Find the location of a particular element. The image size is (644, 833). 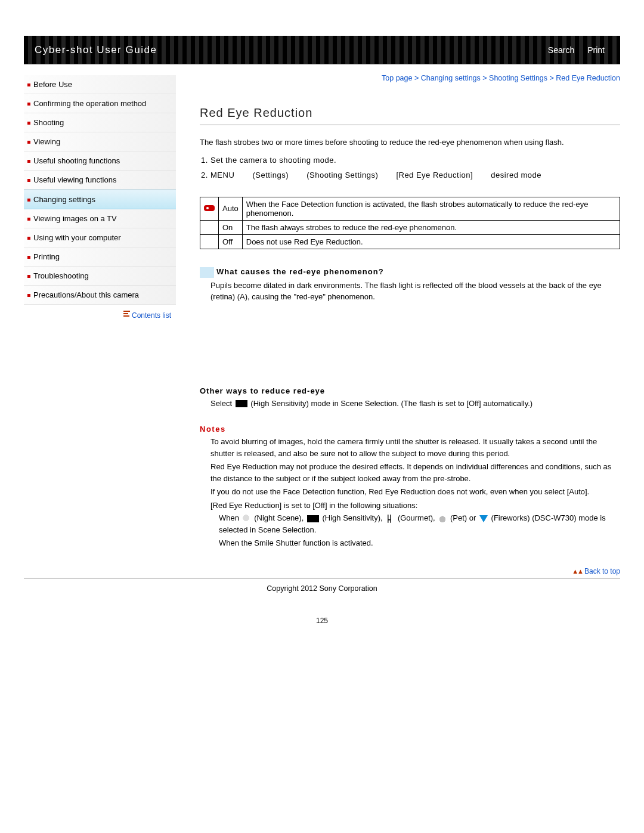

sidebar-item-confirming: Confirming the operation method is located at coordinates (100, 104).